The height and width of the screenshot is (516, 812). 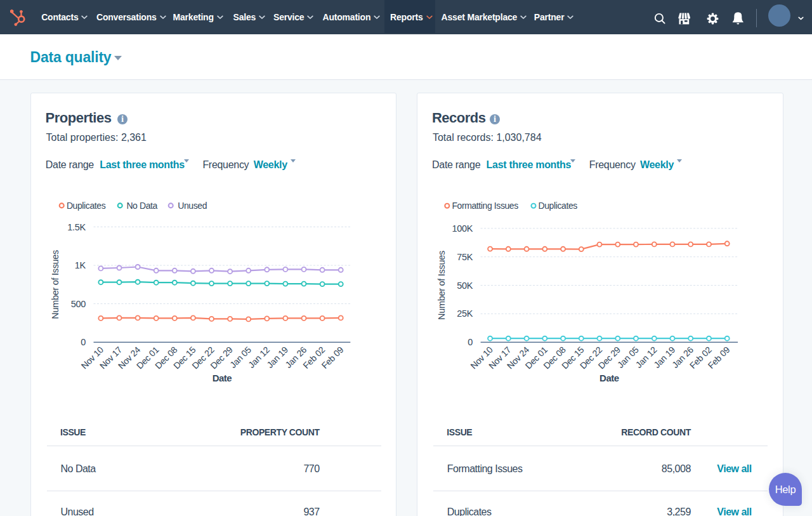 I want to click on svg-text: Unused, so click(x=192, y=205).